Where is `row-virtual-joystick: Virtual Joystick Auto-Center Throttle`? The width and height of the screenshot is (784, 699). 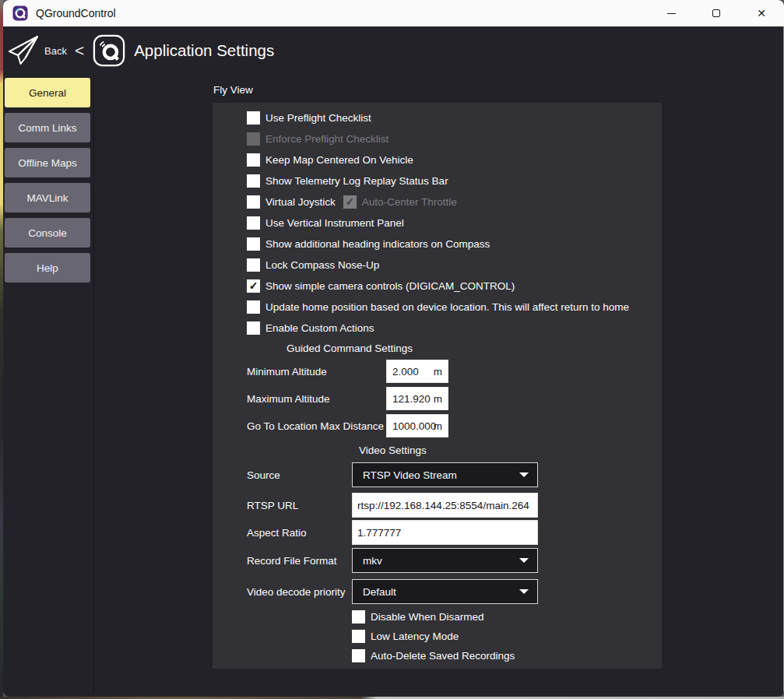 row-virtual-joystick: Virtual Joystick Auto-Center Throttle is located at coordinates (352, 202).